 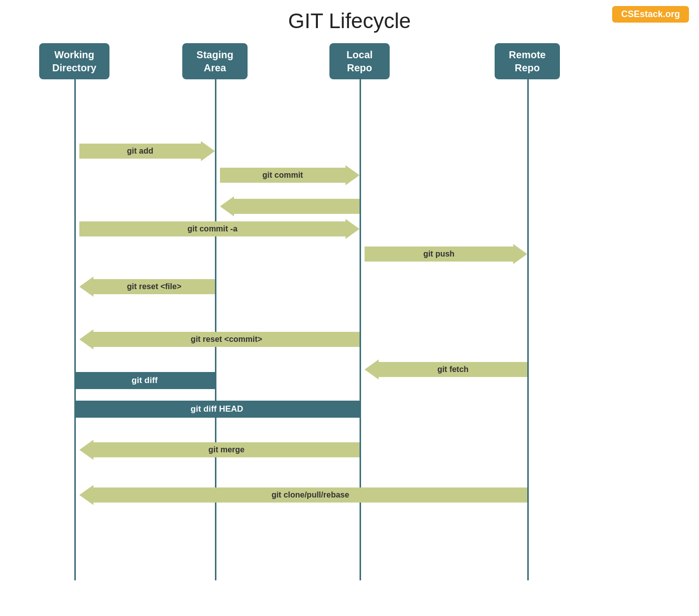 I want to click on arrow-git-reset-commit-label: git reset <commit>, so click(x=226, y=339).